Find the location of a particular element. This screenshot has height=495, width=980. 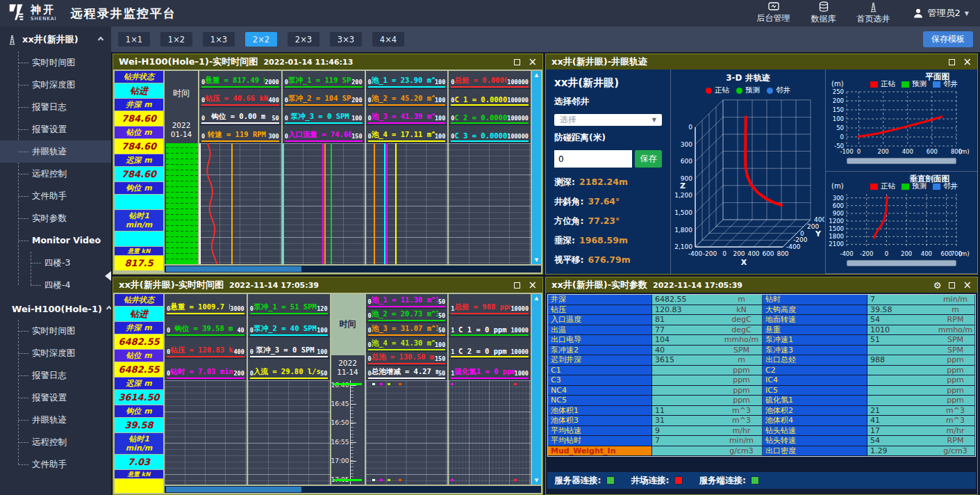

curve-header: 0池_1 = 11.30 m^350 is located at coordinates (407, 302).